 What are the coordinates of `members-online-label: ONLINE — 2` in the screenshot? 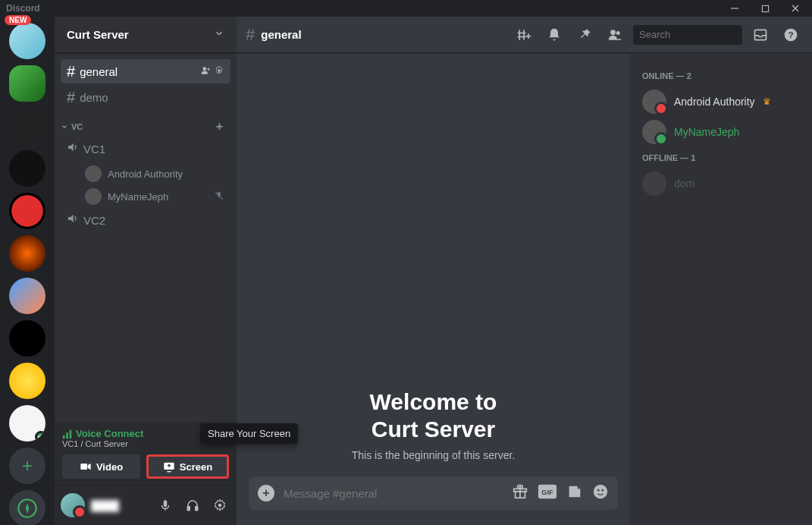 It's located at (721, 76).